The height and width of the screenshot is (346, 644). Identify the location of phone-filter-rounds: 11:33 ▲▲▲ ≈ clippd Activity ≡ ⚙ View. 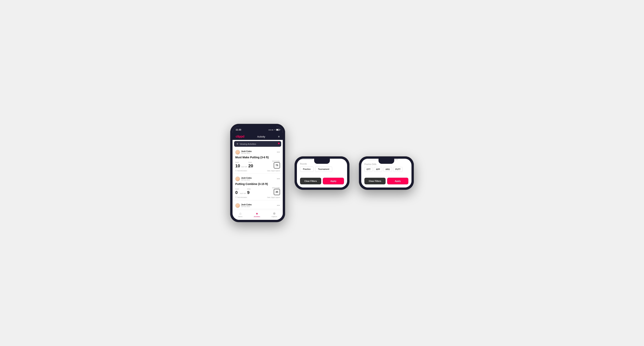
(322, 173).